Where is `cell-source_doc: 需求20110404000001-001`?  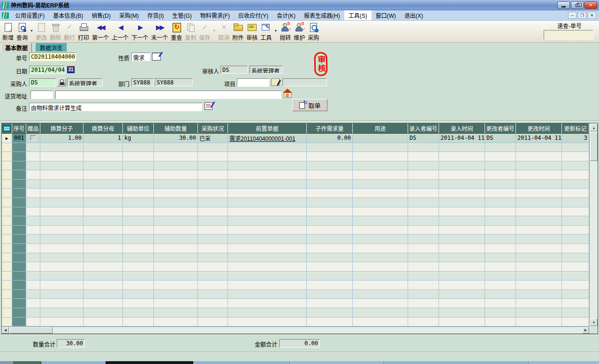 cell-source_doc: 需求20110404000001-001 is located at coordinates (267, 138).